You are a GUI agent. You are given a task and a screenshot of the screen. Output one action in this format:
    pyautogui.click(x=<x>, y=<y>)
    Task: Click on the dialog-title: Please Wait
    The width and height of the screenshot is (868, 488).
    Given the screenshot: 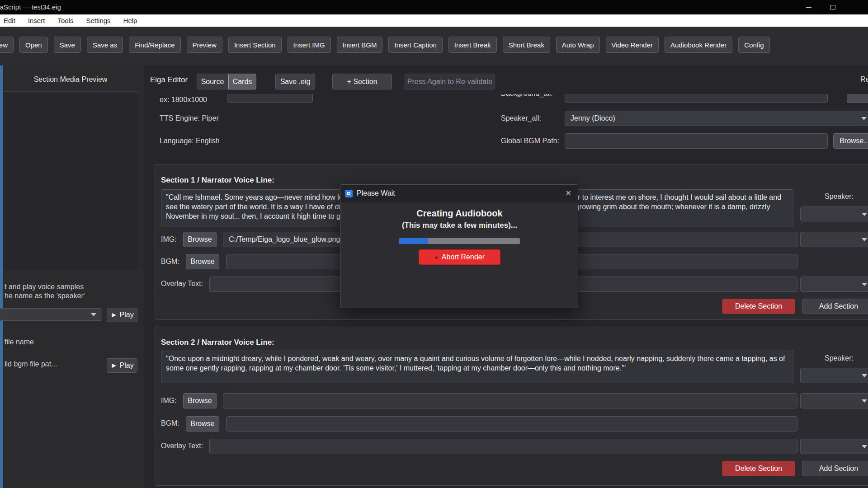 What is the action you would take?
    pyautogui.click(x=376, y=193)
    